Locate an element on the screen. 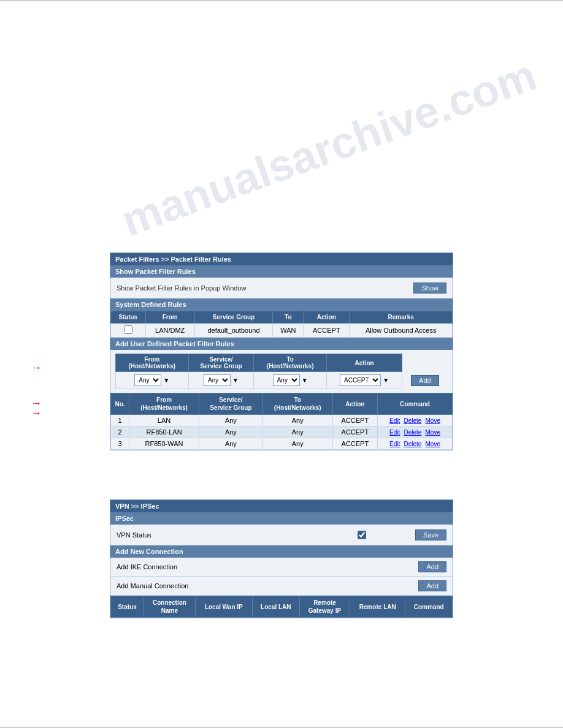 This screenshot has width=563, height=728. system-rule-row: LAN/DMZ default_outbound WAN ACCEPT Allo… is located at coordinates (282, 331).